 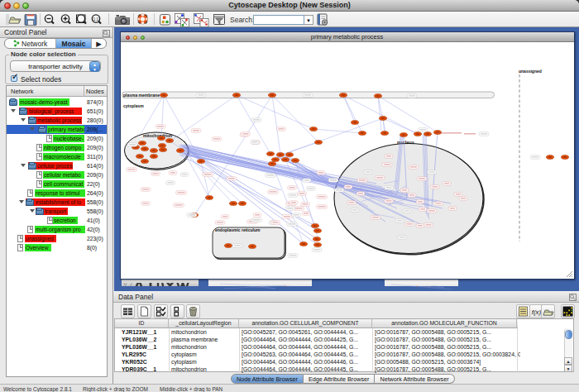 I want to click on svg-text: unassigned, so click(x=530, y=71).